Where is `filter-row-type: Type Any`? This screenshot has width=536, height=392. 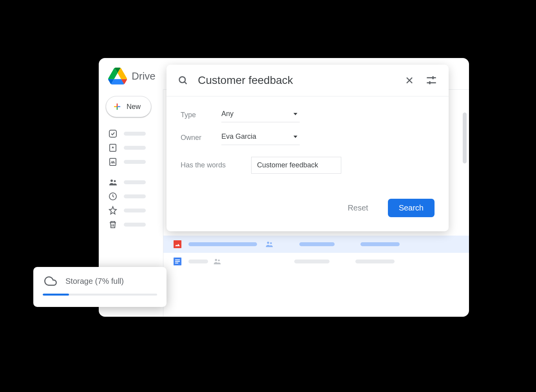 filter-row-type: Type Any is located at coordinates (308, 115).